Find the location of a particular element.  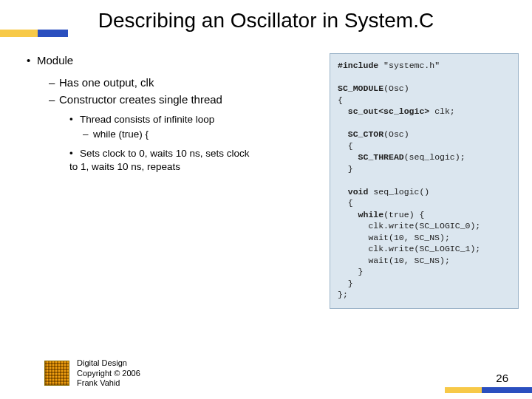

bullet-text: Has one output, clk is located at coordinates (106, 83).